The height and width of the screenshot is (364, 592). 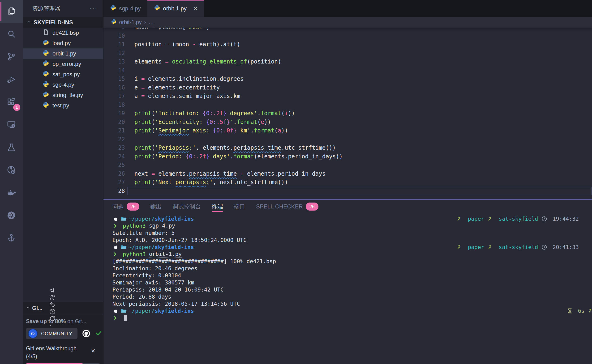 What do you see at coordinates (53, 290) in the screenshot?
I see `megaphone-icon` at bounding box center [53, 290].